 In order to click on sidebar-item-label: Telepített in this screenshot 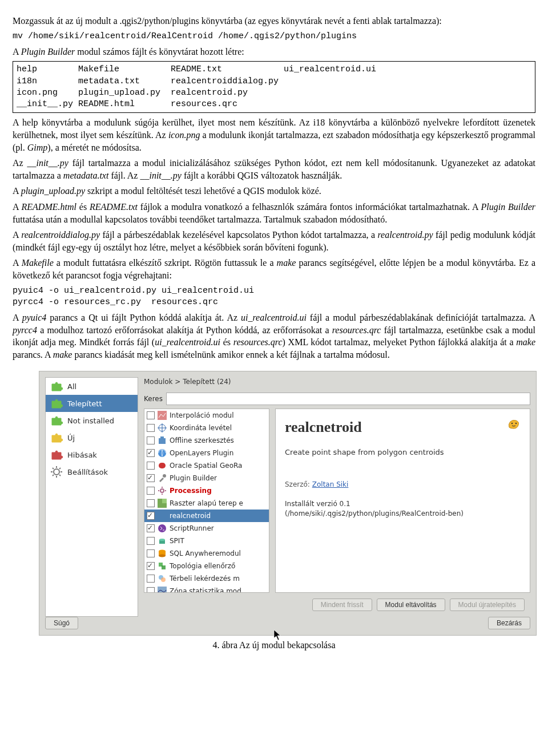, I will do `click(84, 404)`.